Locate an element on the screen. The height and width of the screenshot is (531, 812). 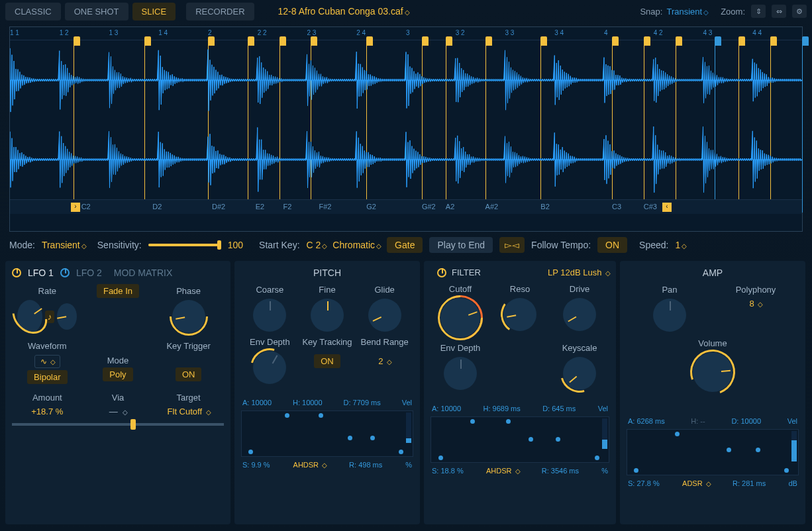
pitch-section: PITCH Coarse Fine Glide Env Depth Key Tr… is located at coordinates (327, 393).